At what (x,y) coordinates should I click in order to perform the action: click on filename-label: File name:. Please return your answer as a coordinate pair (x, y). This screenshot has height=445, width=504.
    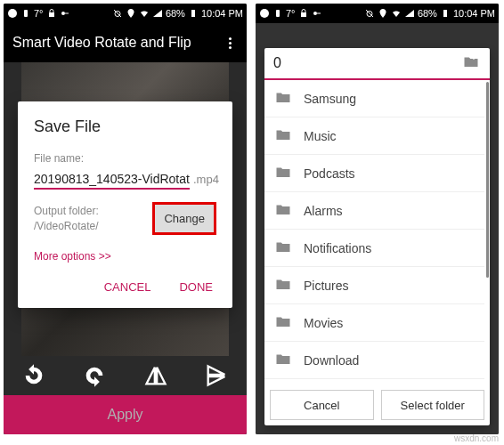
    Looking at the image, I should click on (125, 158).